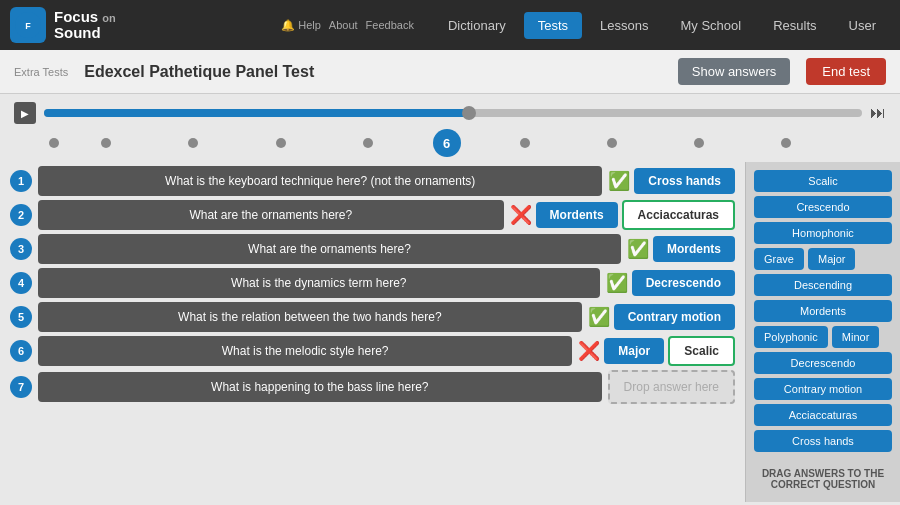 The width and height of the screenshot is (900, 505). I want to click on chip-major: Major, so click(832, 259).